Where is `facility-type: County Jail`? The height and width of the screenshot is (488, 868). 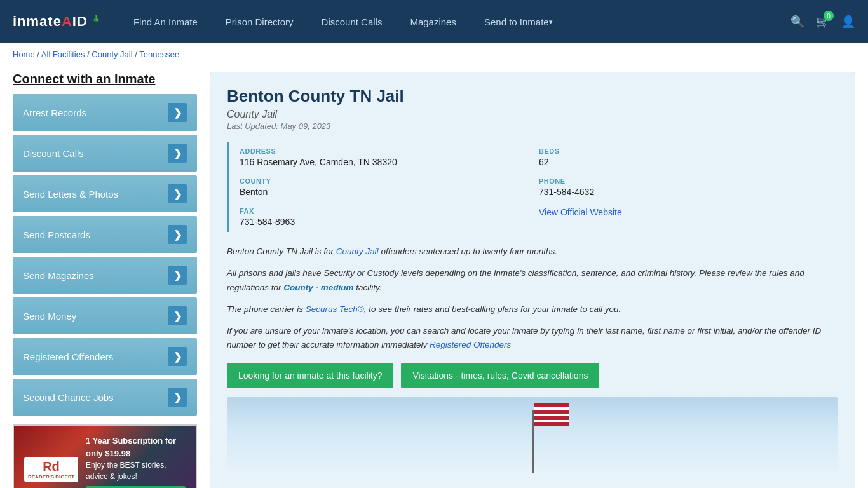 facility-type: County Jail is located at coordinates (532, 114).